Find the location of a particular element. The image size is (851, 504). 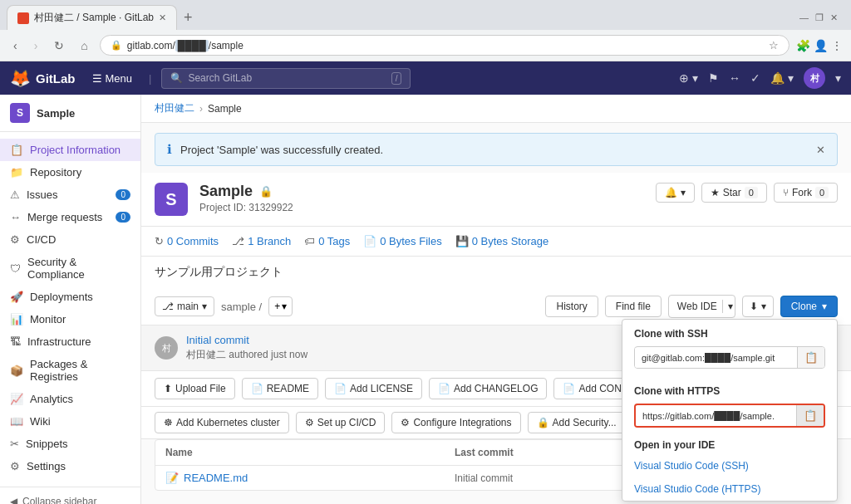

back-button: ‹ is located at coordinates (15, 46).